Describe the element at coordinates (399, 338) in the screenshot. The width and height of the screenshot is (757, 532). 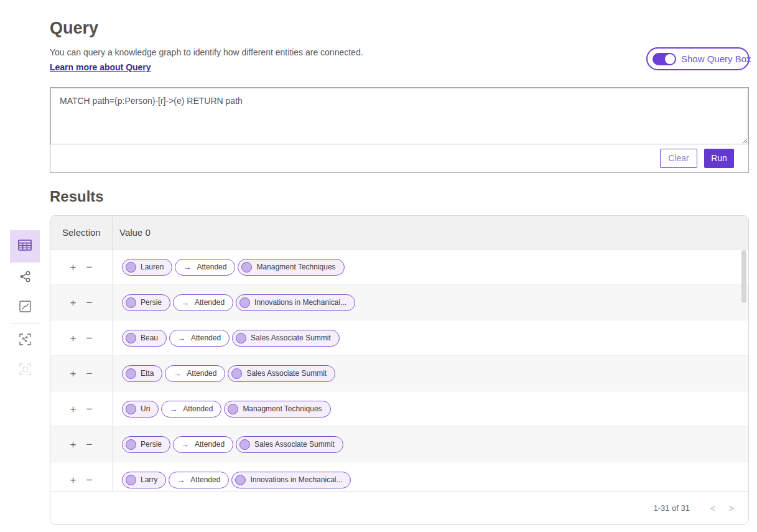
I see `table-row: + − Beau →Attended Sales Associate Summi…` at that location.